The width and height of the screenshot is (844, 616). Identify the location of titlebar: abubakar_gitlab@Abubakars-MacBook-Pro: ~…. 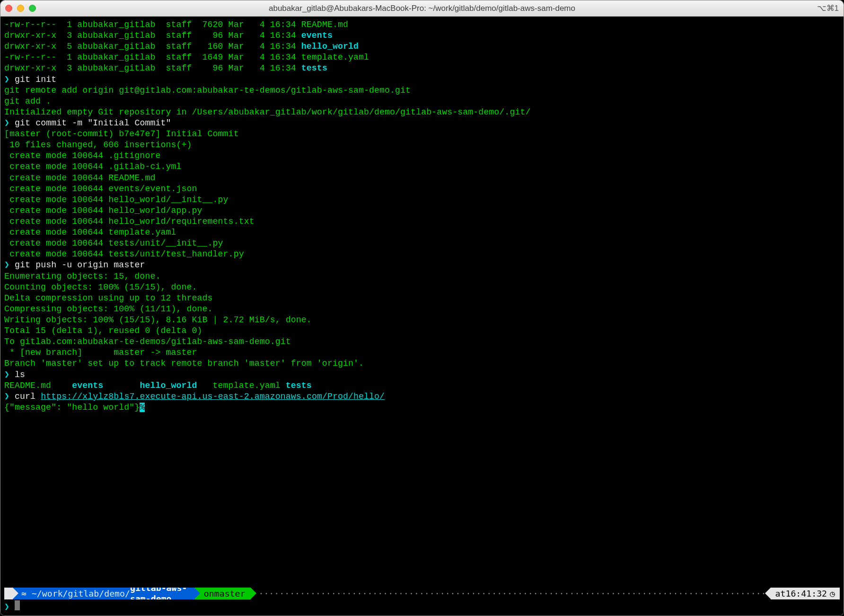
(422, 9).